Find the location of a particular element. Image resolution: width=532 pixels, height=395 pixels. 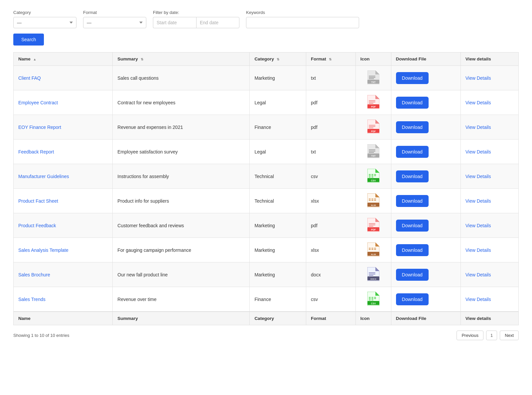

cell-icon: CSV is located at coordinates (373, 176).